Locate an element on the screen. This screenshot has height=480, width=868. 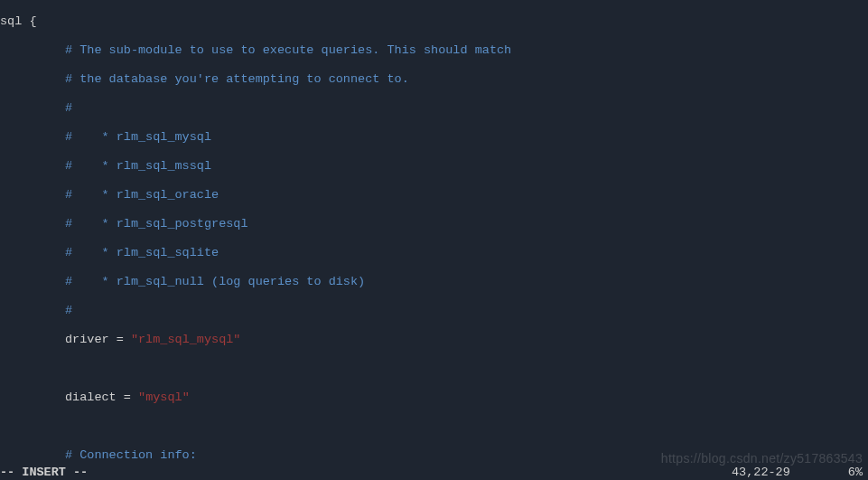
comment-line: # * rlm_sql_mysql is located at coordinates (138, 137).